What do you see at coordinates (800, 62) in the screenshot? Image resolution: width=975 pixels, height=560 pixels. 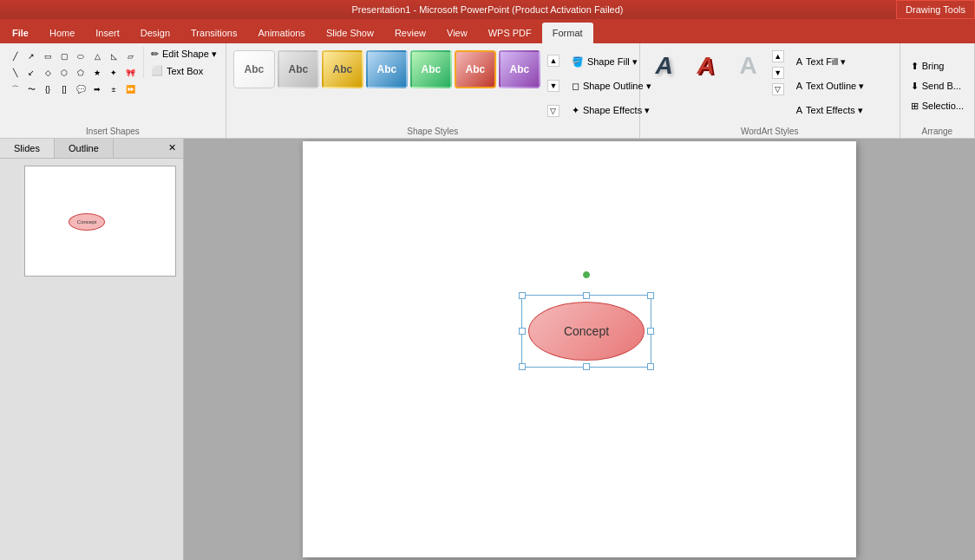 I see `text-fill-icon: A` at bounding box center [800, 62].